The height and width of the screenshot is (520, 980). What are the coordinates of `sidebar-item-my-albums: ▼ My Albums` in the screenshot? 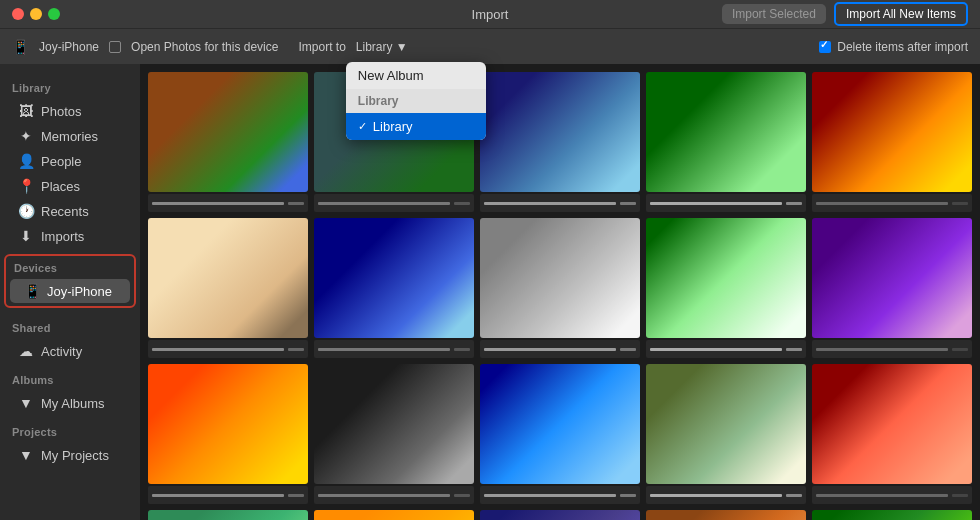 It's located at (70, 403).